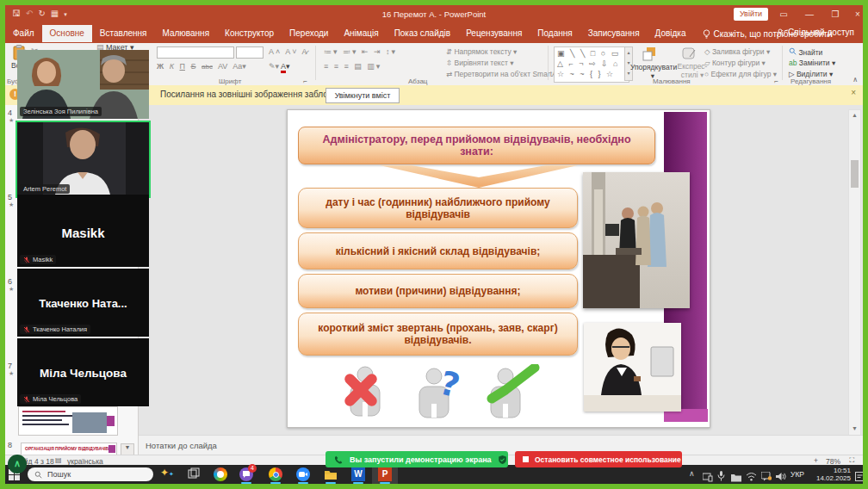 The image size is (868, 489). What do you see at coordinates (781, 477) in the screenshot?
I see `speaker-icon` at bounding box center [781, 477].